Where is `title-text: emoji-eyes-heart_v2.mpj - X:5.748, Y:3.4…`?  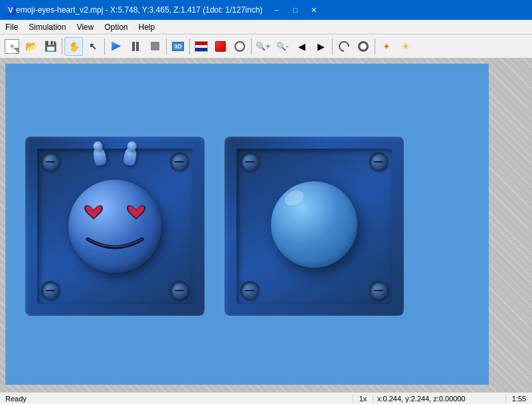
title-text: emoji-eyes-heart_v2.mpj - X:5.748, Y:3.4… is located at coordinates (139, 10).